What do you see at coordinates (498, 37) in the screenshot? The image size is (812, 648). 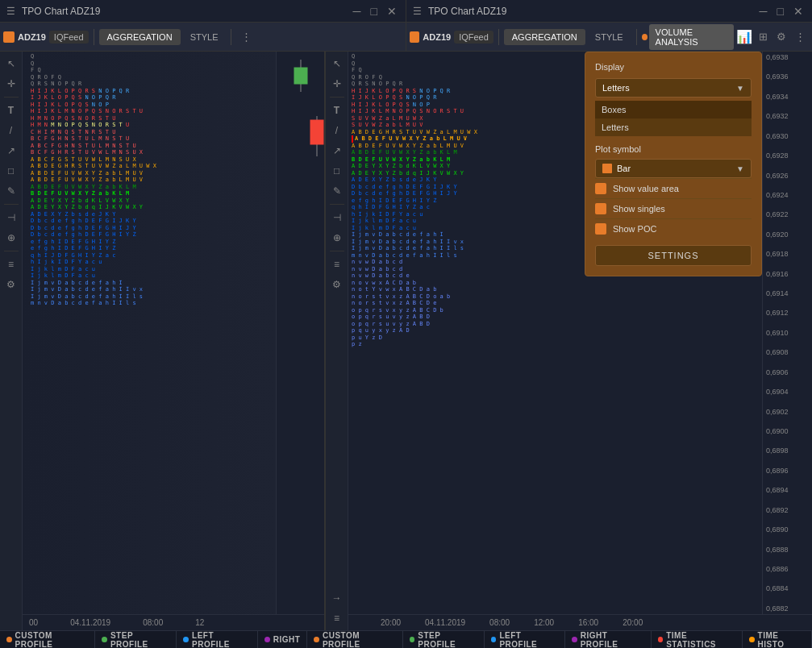 I see `toolbar-separator3` at bounding box center [498, 37].